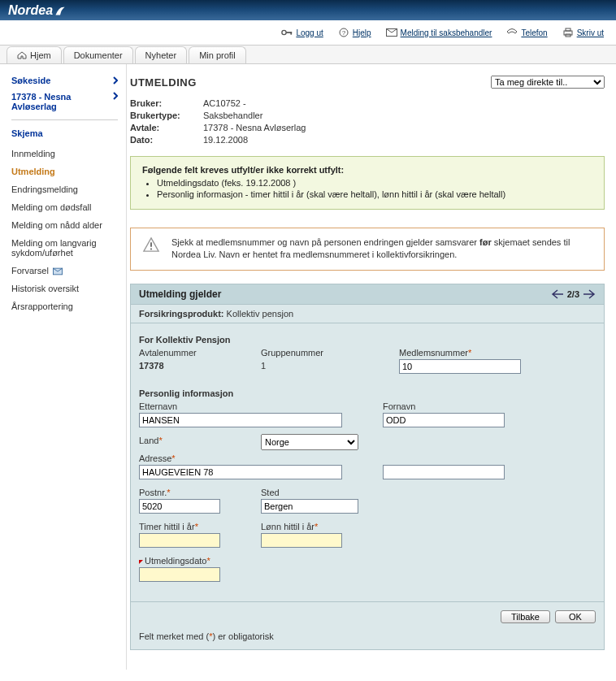 This screenshot has width=616, height=681. What do you see at coordinates (65, 271) in the screenshot?
I see `sidebar-item-forvarsel: Forvarsel` at bounding box center [65, 271].